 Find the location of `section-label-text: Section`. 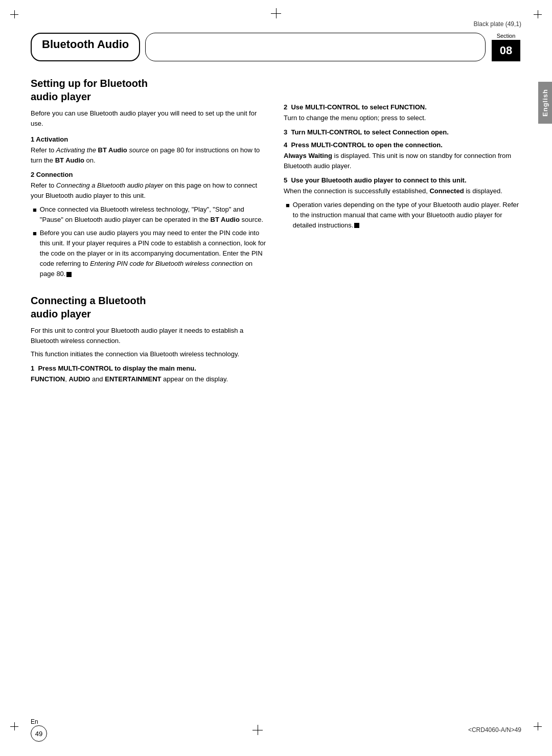

section-label-text: Section is located at coordinates (506, 36).